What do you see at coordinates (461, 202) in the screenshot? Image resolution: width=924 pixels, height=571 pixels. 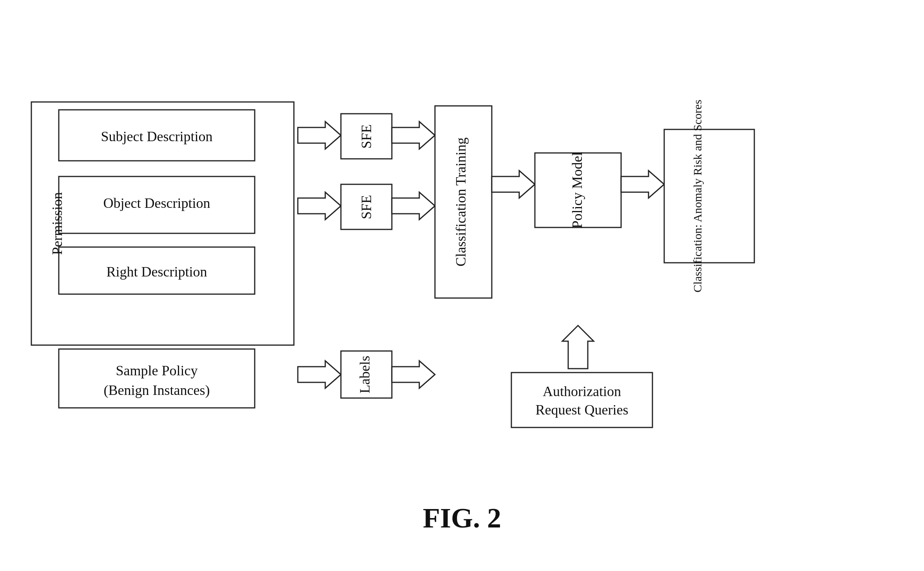 I see `svg-text: Classification Training` at bounding box center [461, 202].